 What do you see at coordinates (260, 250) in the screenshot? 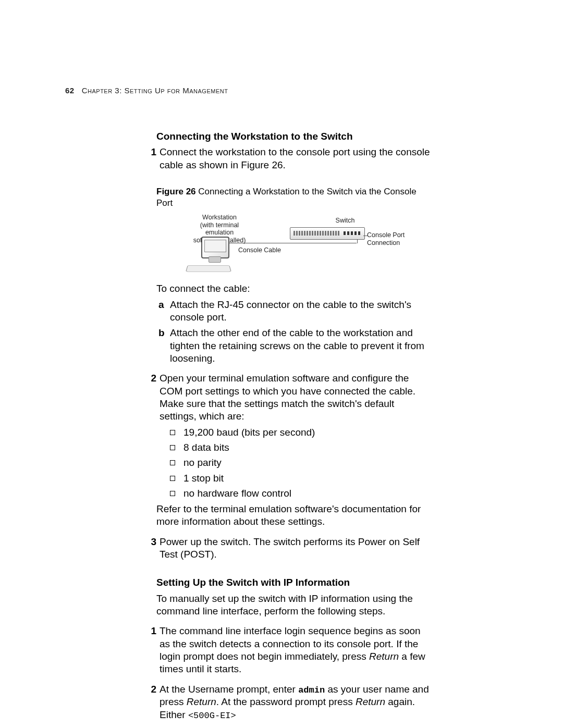
I see `figure-console-cable-label: Console Cable` at bounding box center [260, 250].